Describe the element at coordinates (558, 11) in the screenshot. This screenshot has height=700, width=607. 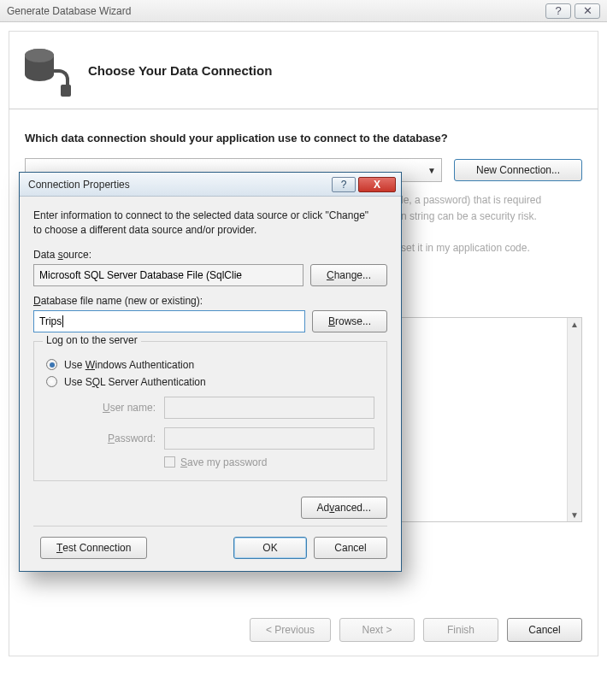
I see `help-button: ?` at that location.